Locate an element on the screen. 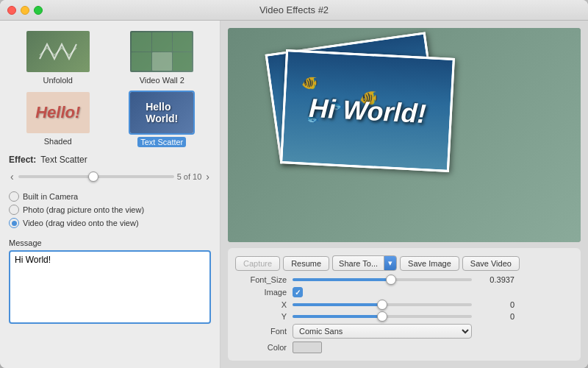  save-image-button: Save Image is located at coordinates (429, 263).